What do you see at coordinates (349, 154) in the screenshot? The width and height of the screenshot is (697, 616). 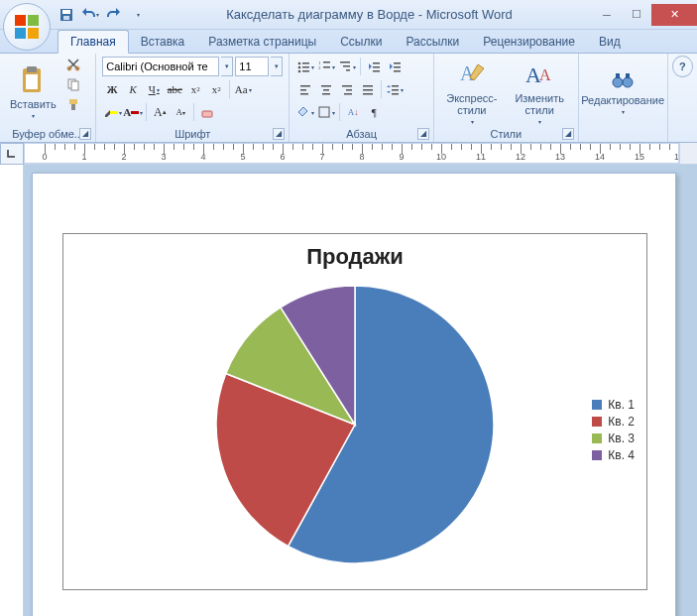 I see `ruler-row: 012345678910111213141516` at bounding box center [349, 154].